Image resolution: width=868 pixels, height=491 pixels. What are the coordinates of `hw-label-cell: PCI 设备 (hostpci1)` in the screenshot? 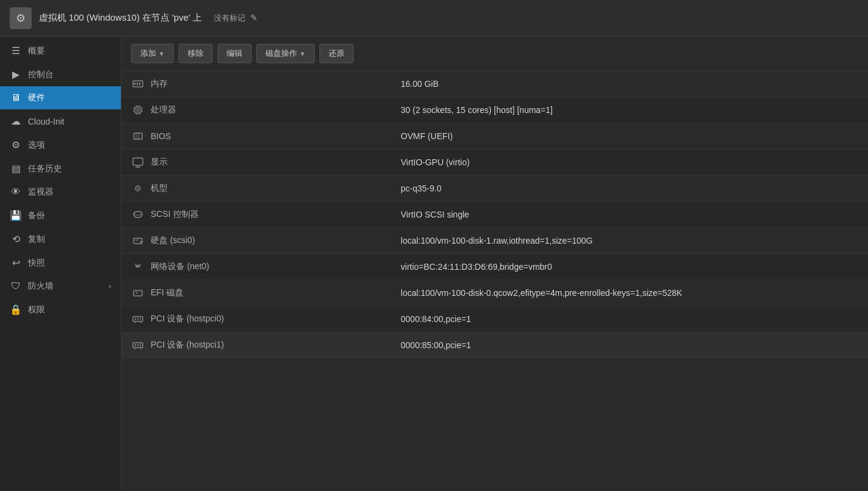 It's located at (207, 345).